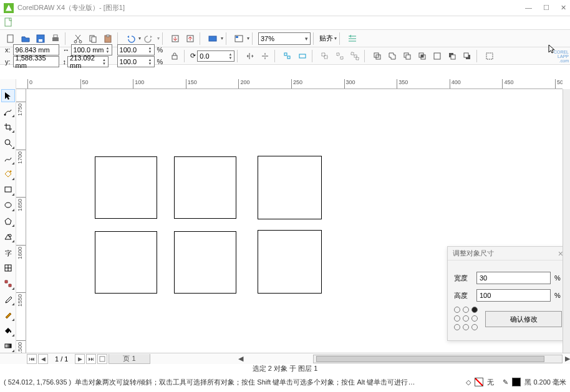  What do you see at coordinates (473, 253) in the screenshot?
I see `dialog-title: 调整对象尺寸` at bounding box center [473, 253].